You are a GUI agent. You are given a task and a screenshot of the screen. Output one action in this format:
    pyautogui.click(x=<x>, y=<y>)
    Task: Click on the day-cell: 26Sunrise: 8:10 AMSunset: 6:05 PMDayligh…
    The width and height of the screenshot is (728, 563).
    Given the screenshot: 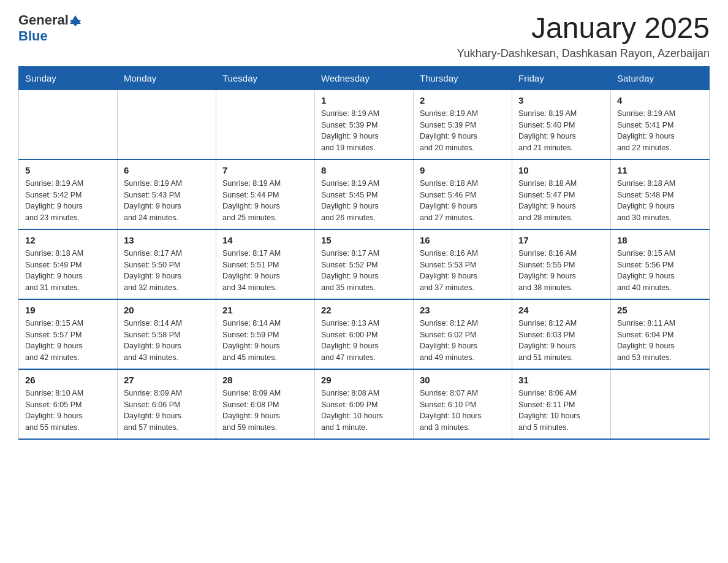 What is the action you would take?
    pyautogui.click(x=69, y=404)
    